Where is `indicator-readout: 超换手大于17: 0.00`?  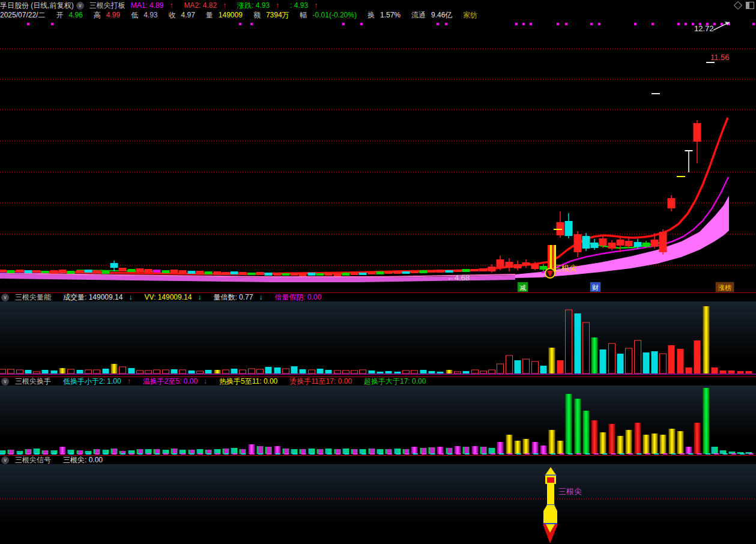
indicator-readout: 超换手大于17: 0.00 is located at coordinates (398, 382).